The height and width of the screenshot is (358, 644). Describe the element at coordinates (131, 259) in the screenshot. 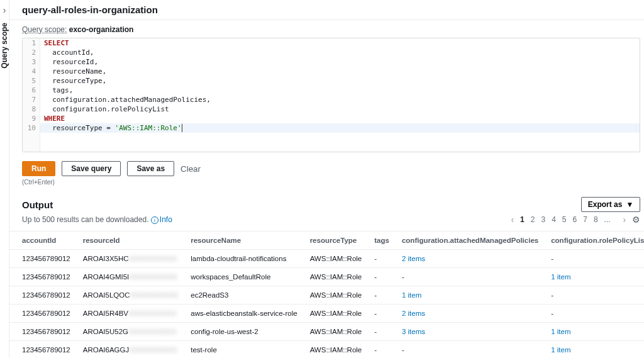

I see `cell-resourceId: AROAI3X5HCXXXXXXXXXX` at that location.